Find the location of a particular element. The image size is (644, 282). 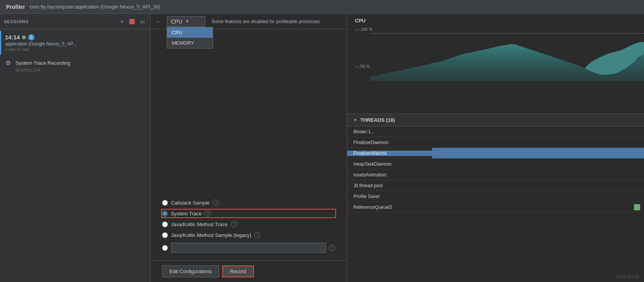

help-icon-systemtrace: ? is located at coordinates (208, 213).